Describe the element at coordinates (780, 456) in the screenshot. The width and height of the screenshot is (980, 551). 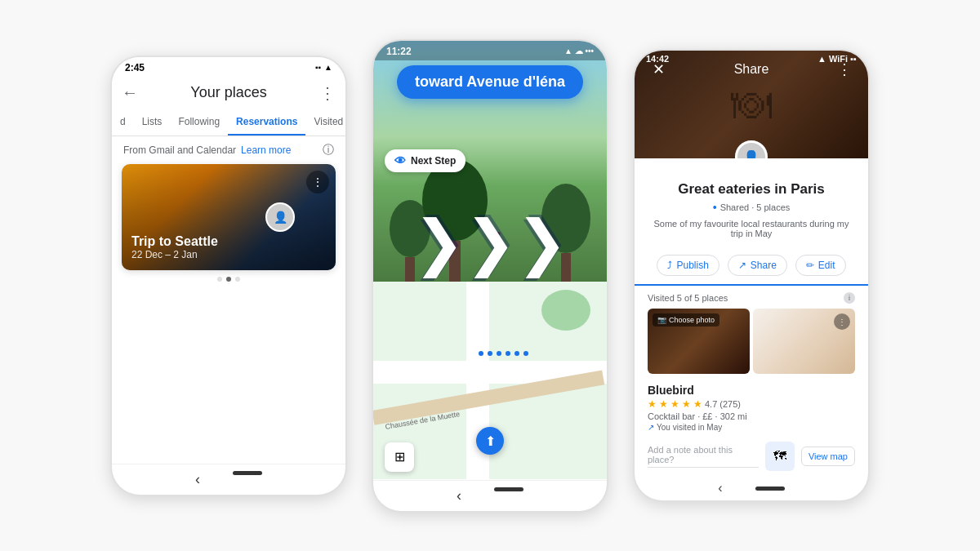
I see `map-ghost-icon: 🗺` at that location.